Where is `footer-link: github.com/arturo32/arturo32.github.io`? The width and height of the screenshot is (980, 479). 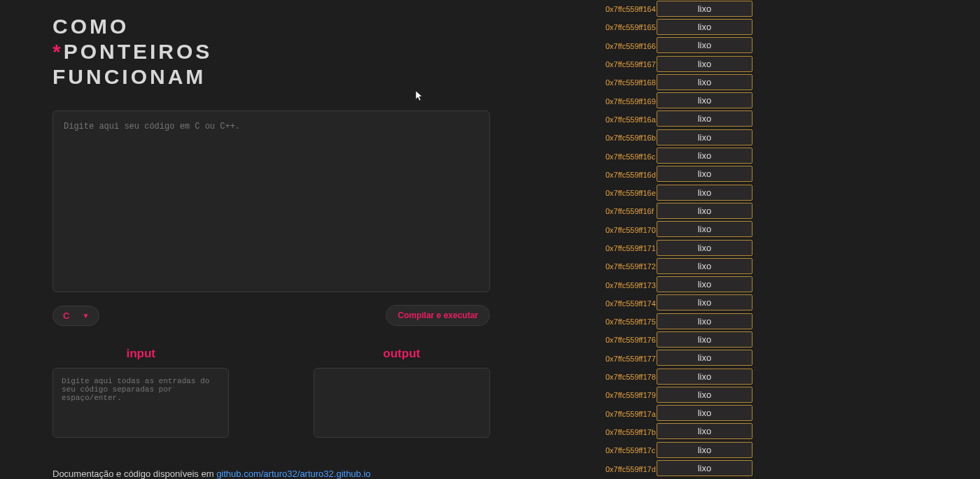 footer-link: github.com/arturo32/arturo32.github.io is located at coordinates (293, 474).